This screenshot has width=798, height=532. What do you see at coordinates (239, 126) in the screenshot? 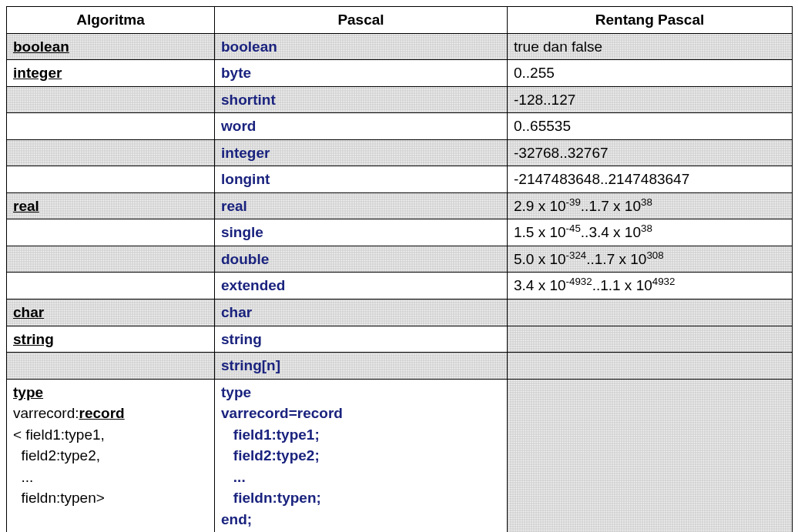
I see `pascal-label: word` at bounding box center [239, 126].